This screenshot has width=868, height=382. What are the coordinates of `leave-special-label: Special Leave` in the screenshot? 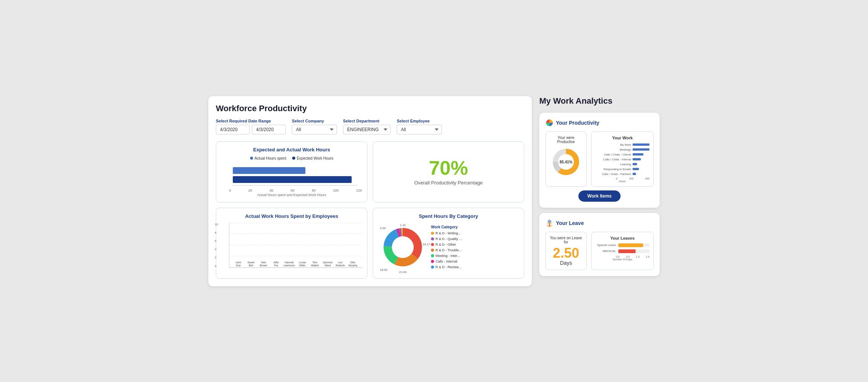 It's located at (605, 245).